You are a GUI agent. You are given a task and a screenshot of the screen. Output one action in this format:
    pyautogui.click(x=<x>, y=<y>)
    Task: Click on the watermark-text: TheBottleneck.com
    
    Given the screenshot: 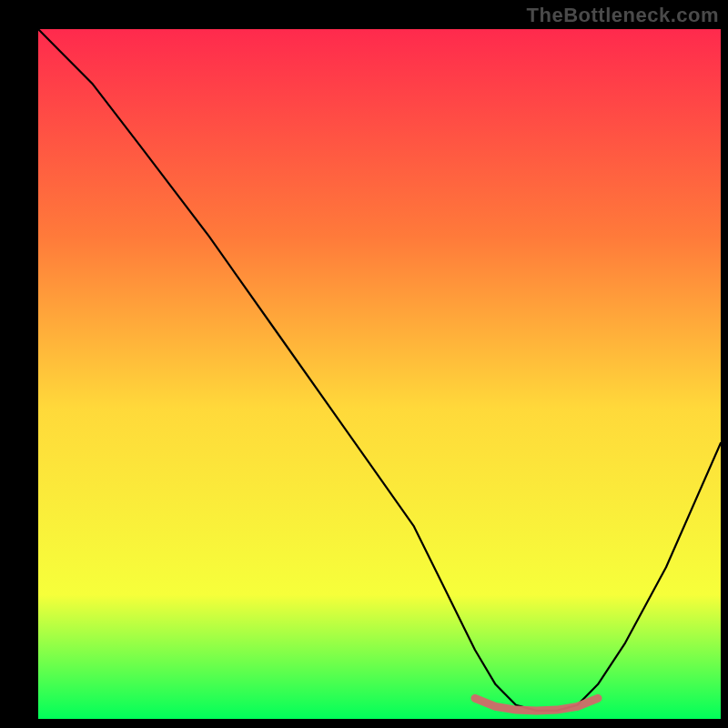 What is the action you would take?
    pyautogui.click(x=622, y=15)
    